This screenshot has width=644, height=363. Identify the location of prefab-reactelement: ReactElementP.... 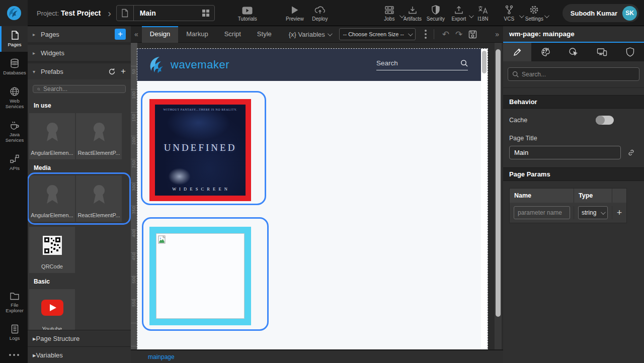
(99, 136).